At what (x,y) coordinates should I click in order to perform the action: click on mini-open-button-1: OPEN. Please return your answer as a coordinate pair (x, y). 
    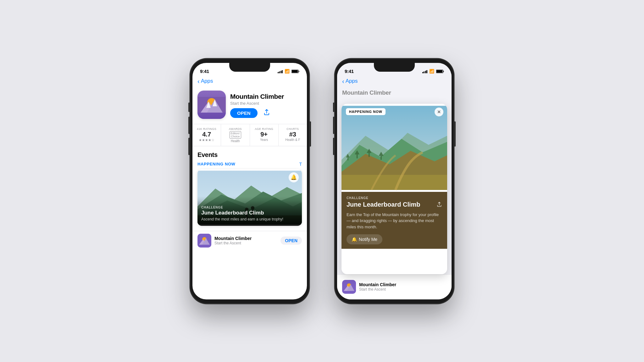
    Looking at the image, I should click on (291, 241).